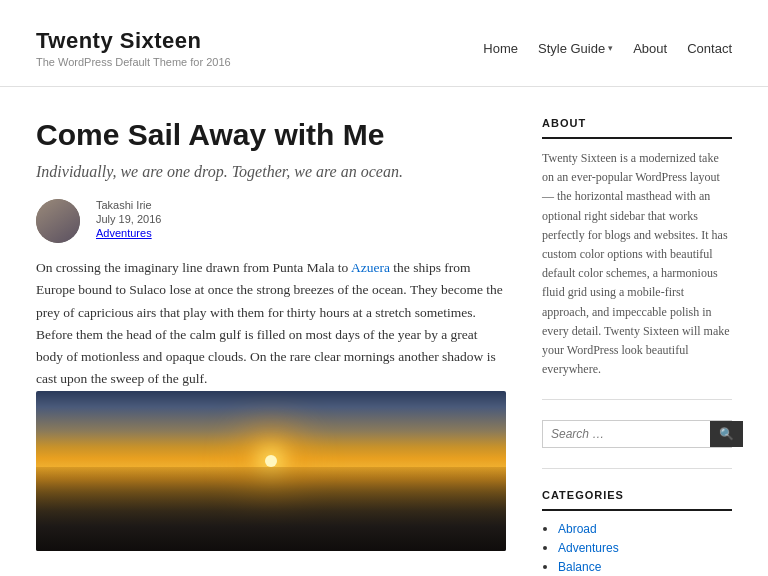 The image size is (768, 576). Describe the element at coordinates (610, 48) in the screenshot. I see `chevron-down-icon: ▾` at that location.